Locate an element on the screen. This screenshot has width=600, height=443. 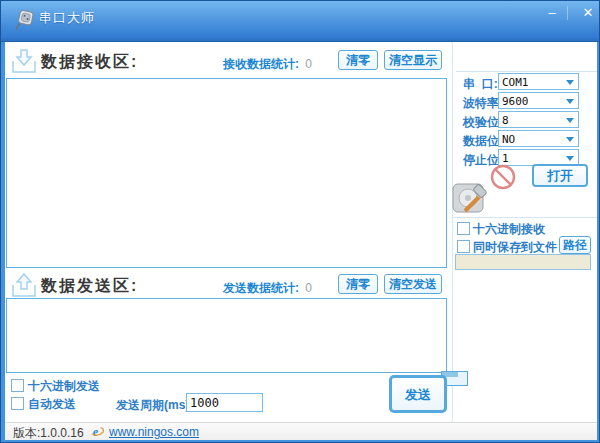
panel-divider is located at coordinates (452, 232).